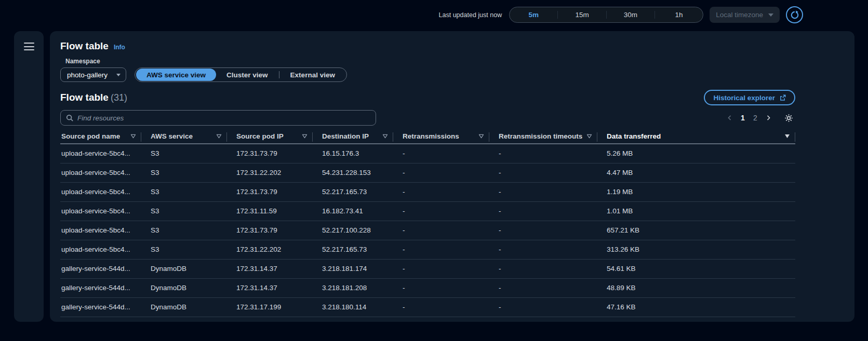 The image size is (868, 341). What do you see at coordinates (353, 249) in the screenshot?
I see `table-cell: 52.217.165.73` at bounding box center [353, 249].